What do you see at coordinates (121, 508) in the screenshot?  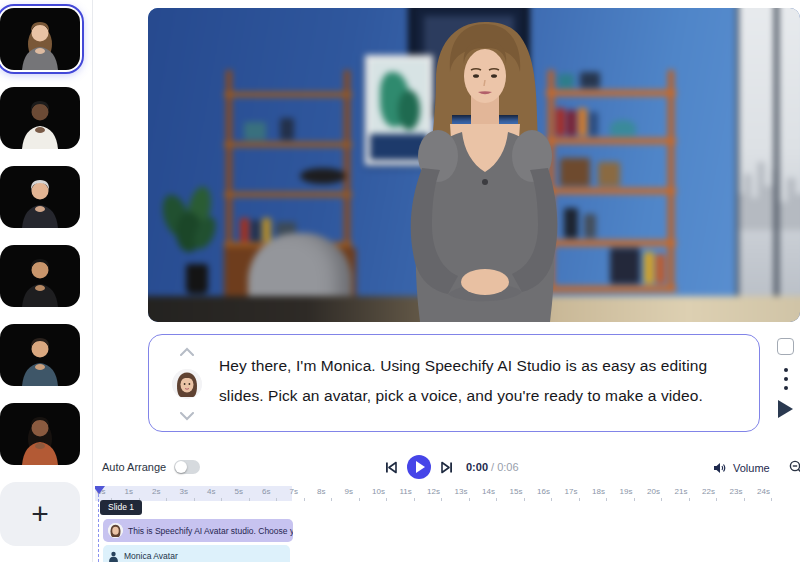 I see `slide-badge: Slide 1` at bounding box center [121, 508].